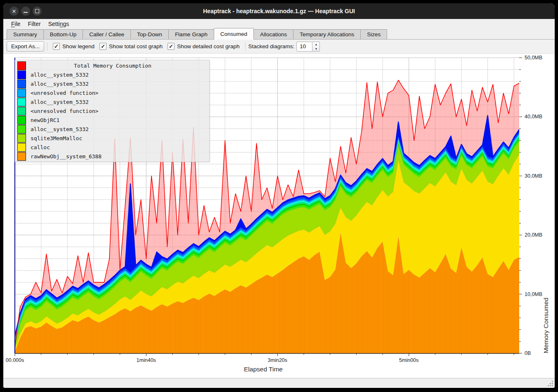  Describe the element at coordinates (112, 156) in the screenshot. I see `legend-row: rawNewObj__system_6388` at that location.